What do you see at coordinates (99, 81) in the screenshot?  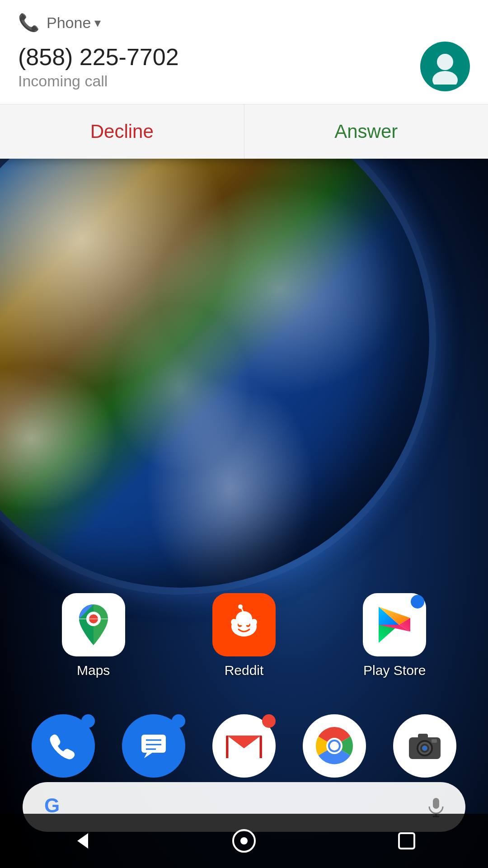 I see `call-status: Incoming call` at bounding box center [99, 81].